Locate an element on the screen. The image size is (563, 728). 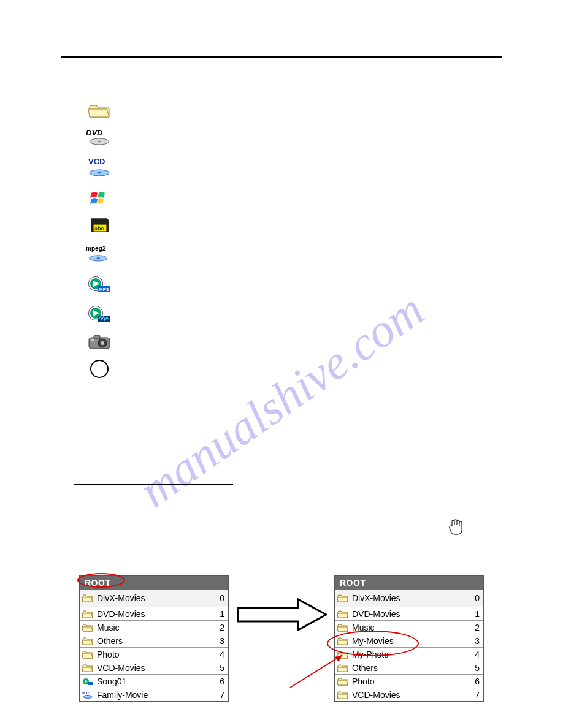
vcd-label: VCD is located at coordinates (97, 162).